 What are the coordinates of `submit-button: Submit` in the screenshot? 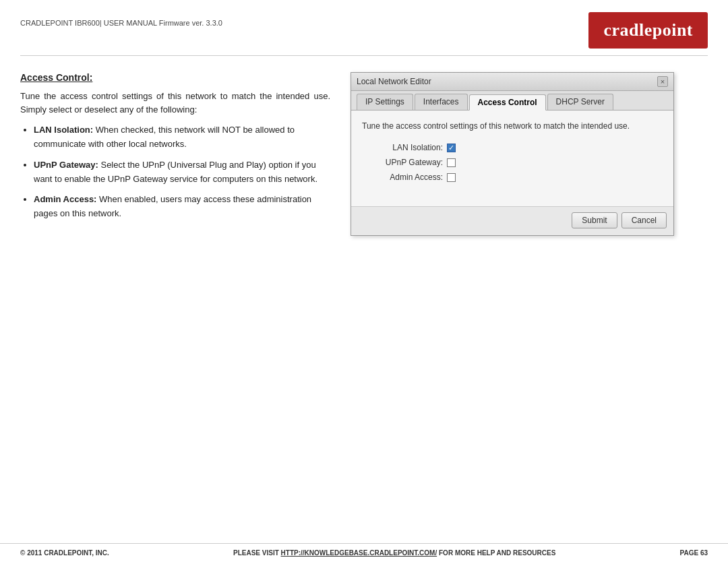 It's located at (595, 220).